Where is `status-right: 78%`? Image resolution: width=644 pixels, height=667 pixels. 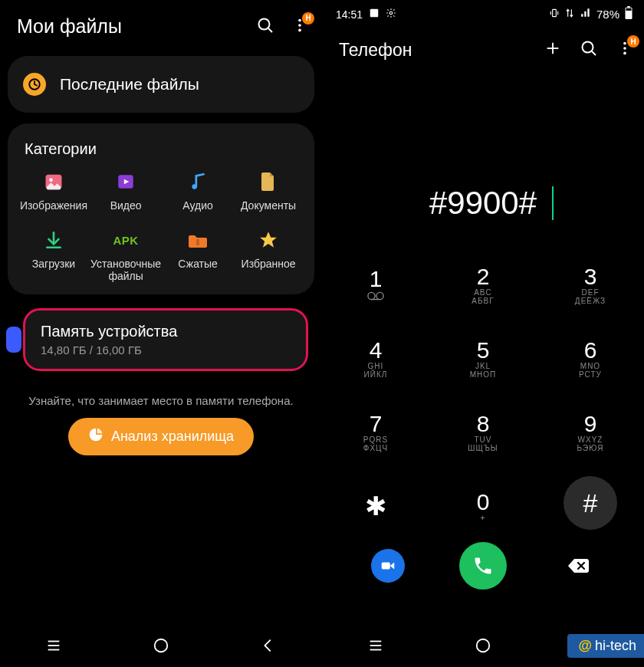
status-right: 78% is located at coordinates (591, 14).